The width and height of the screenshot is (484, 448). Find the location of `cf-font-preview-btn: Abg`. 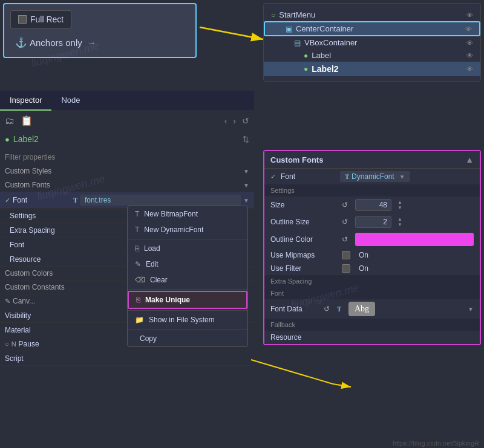

cf-font-preview-btn: Abg is located at coordinates (362, 309).